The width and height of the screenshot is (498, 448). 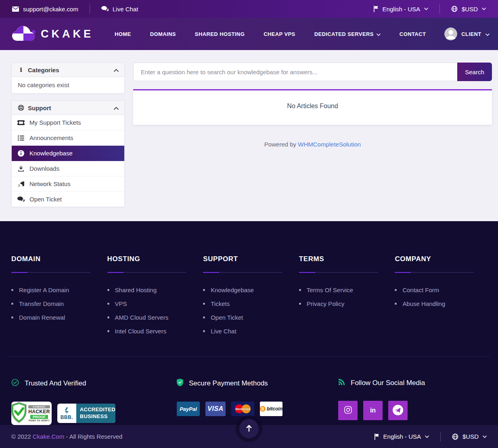 I want to click on footer-link-knowledgebase: Knowledgebase, so click(x=249, y=290).